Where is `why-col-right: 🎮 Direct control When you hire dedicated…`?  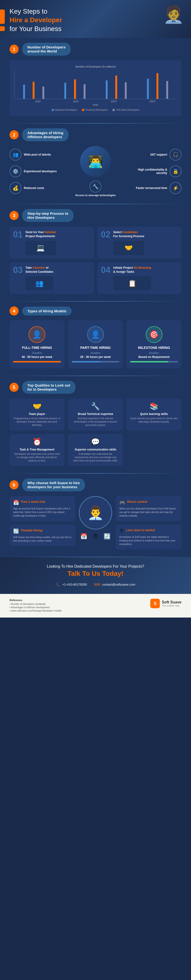
why-col-right: 🎮 Direct control When you hire dedicated… is located at coordinates (149, 523).